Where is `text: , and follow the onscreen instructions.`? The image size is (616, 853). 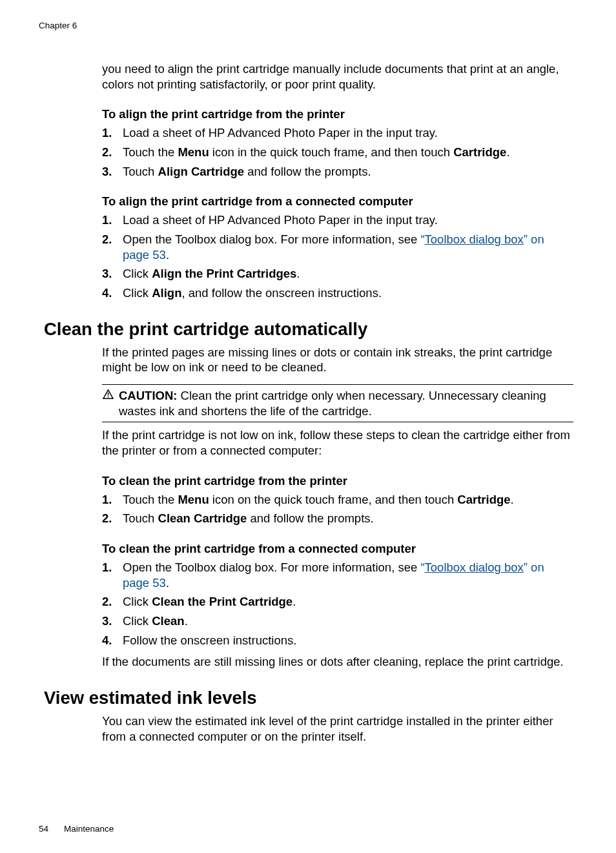 text: , and follow the onscreen instructions. is located at coordinates (282, 293).